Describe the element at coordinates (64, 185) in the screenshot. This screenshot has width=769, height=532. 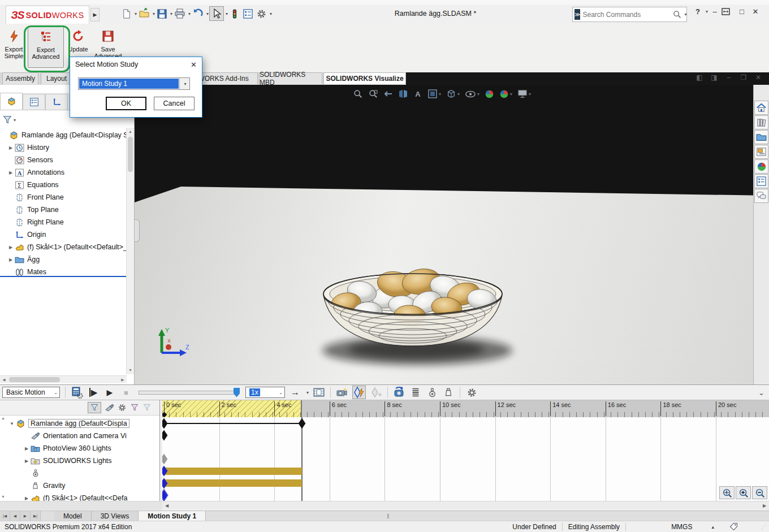
I see `tree-row-equations: Equations` at that location.